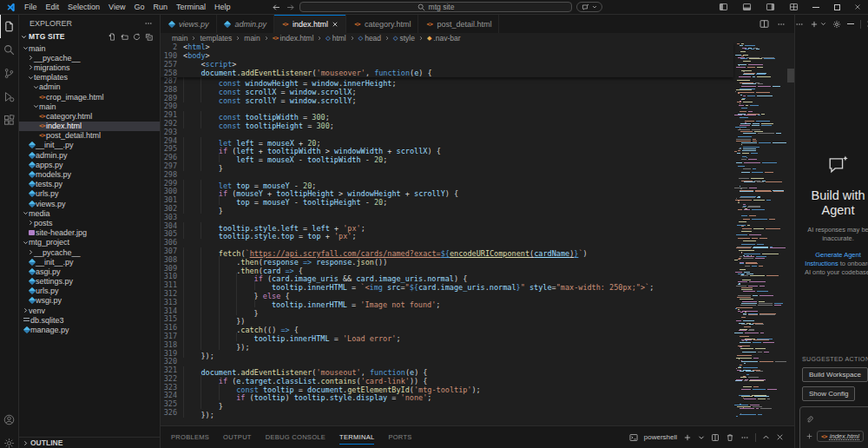 The width and height of the screenshot is (868, 448). What do you see at coordinates (276, 7) in the screenshot?
I see `back-arrow-icon` at bounding box center [276, 7].